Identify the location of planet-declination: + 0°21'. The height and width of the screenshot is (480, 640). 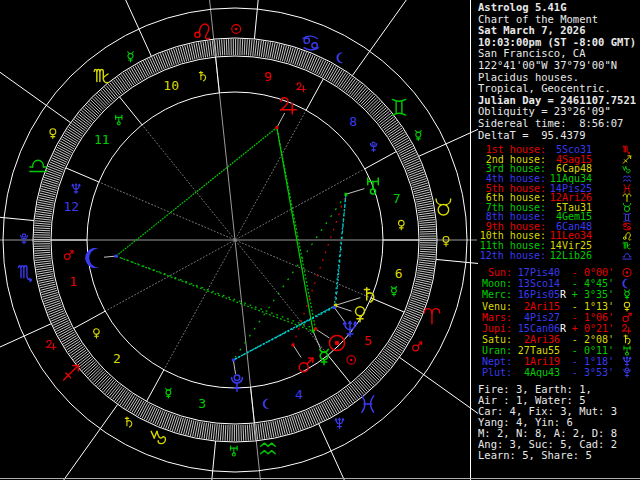
(591, 328).